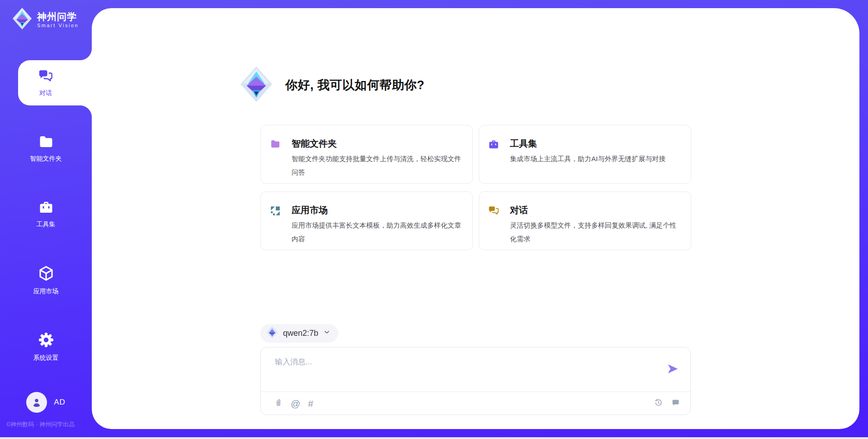 This screenshot has height=439, width=868. Describe the element at coordinates (595, 232) in the screenshot. I see `card-description: 灵活切换多模型文件，支持多样回复效果调试, 满足个性化需求` at that location.